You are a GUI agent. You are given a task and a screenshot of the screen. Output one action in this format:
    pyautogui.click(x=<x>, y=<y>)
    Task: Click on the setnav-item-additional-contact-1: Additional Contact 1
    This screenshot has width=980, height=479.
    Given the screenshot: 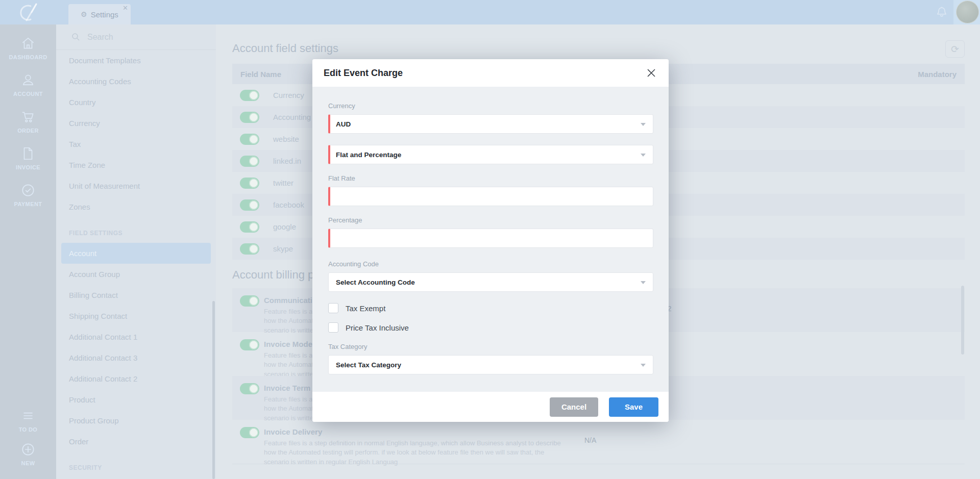 What is the action you would take?
    pyautogui.click(x=136, y=337)
    